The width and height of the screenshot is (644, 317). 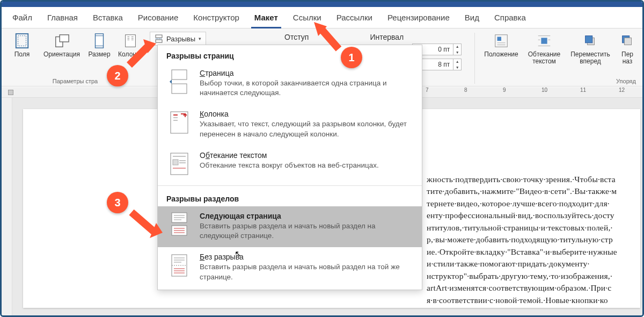 I want to click on wrap-text-button: Обтекание текстом, so click(x=544, y=49).